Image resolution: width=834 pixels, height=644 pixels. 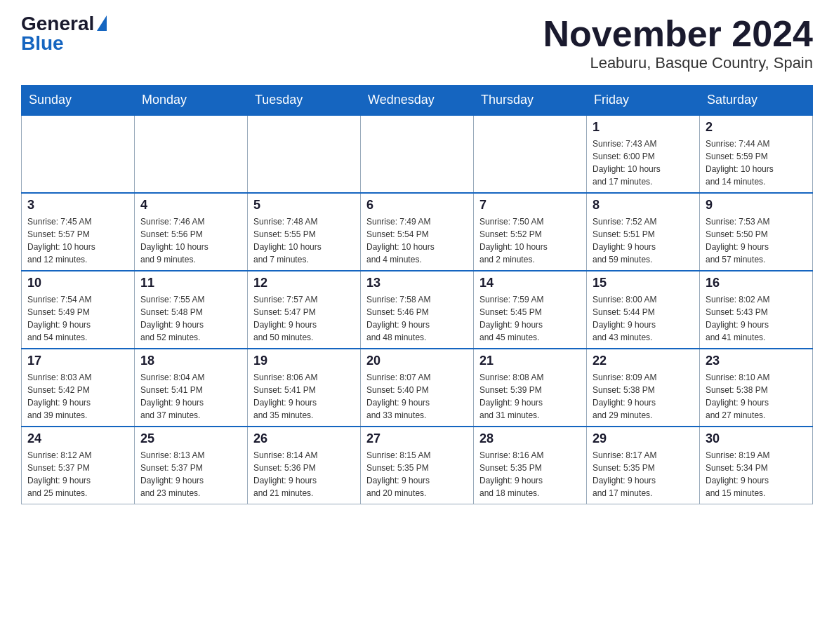 I want to click on day-info: Sunrise: 7:53 AM Sunset: 5:50 PM Dayligh…, so click(x=756, y=241).